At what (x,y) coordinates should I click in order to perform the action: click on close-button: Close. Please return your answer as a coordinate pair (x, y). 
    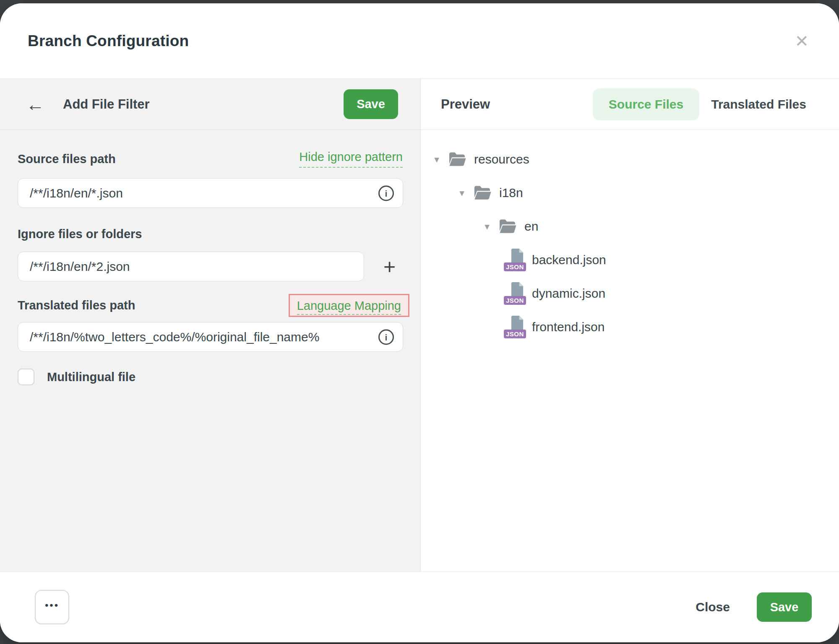
    Looking at the image, I should click on (713, 607).